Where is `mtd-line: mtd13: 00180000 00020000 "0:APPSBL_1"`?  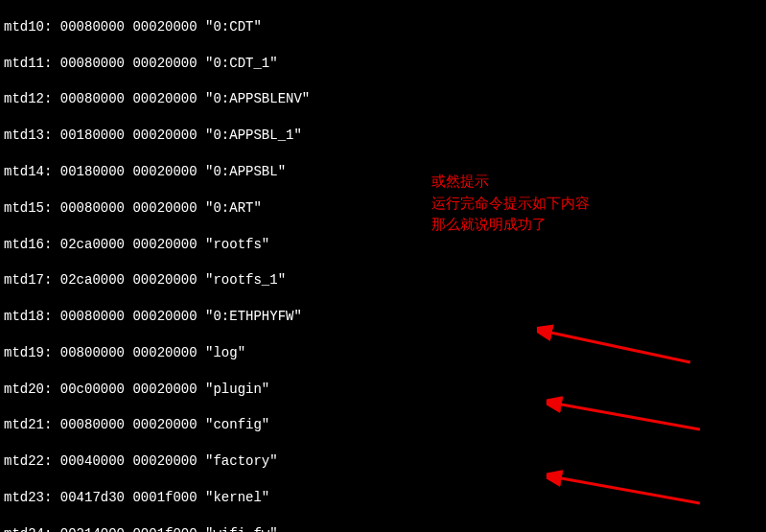
mtd-line: mtd13: 00180000 00020000 "0:APPSBL_1" is located at coordinates (383, 136).